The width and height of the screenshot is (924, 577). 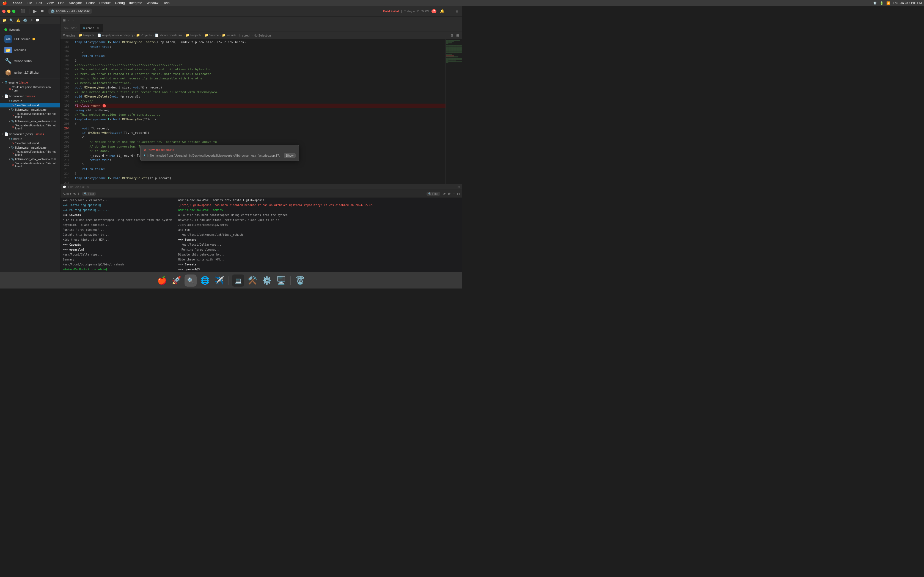 I want to click on menu-debug: Debug, so click(x=120, y=3).